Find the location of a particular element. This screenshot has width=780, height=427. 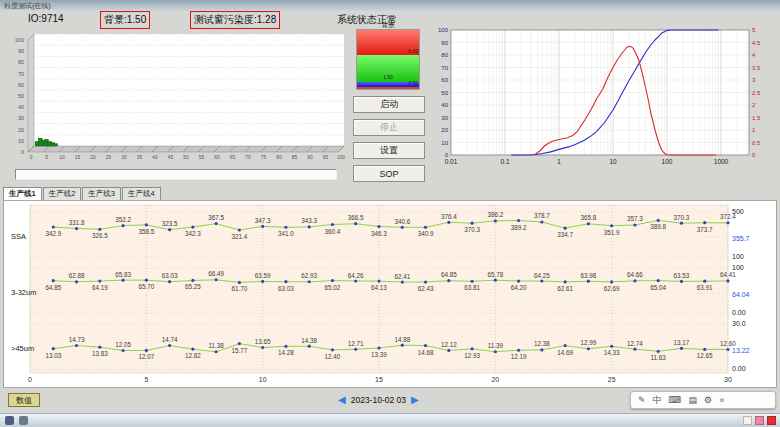

y-axis-tick-label: 10 is located at coordinates (21, 141).